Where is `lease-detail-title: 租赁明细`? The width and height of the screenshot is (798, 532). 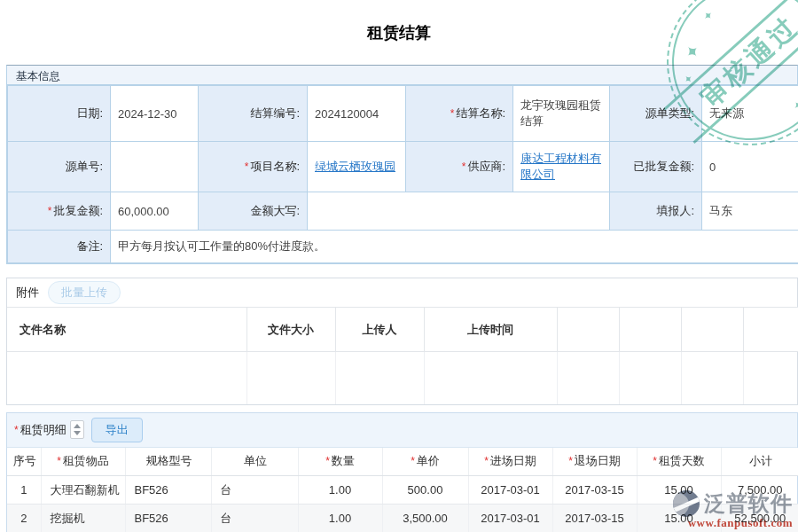 lease-detail-title: 租赁明细 is located at coordinates (43, 430).